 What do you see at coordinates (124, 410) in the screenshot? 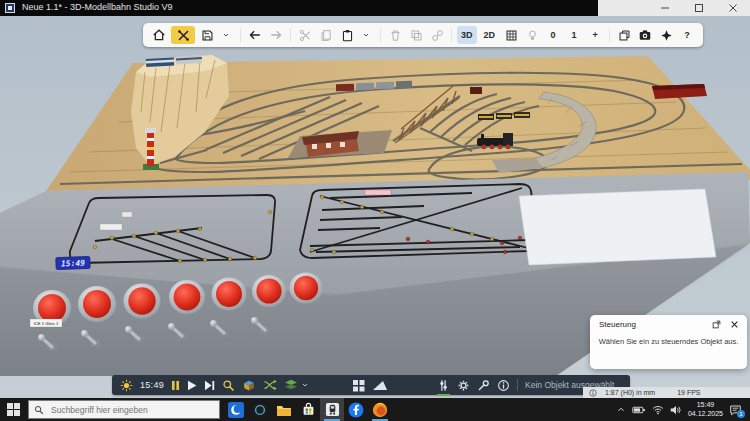
I see `search-input` at bounding box center [124, 410].